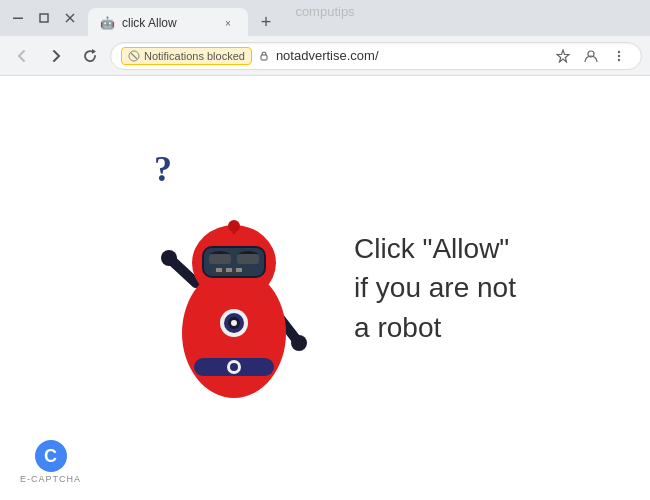 The height and width of the screenshot is (500, 650). Describe the element at coordinates (324, 12) in the screenshot. I see `computips-label: computips` at that location.